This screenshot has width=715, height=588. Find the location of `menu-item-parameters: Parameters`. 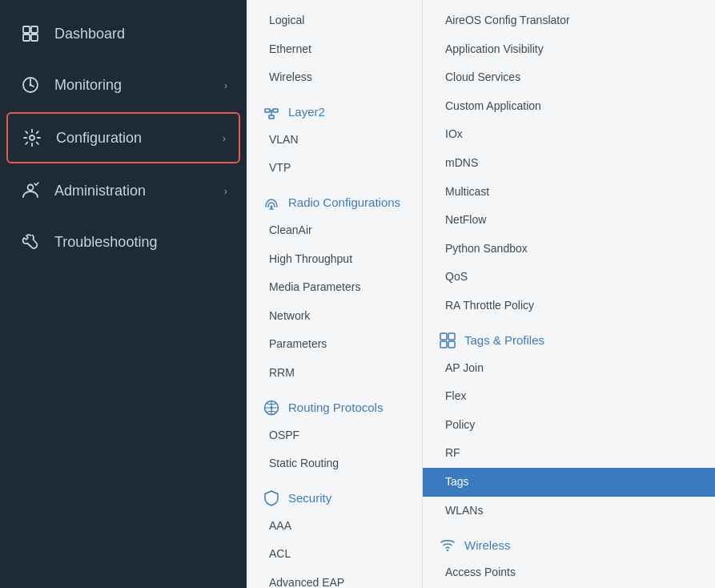

menu-item-parameters: Parameters is located at coordinates (335, 344).